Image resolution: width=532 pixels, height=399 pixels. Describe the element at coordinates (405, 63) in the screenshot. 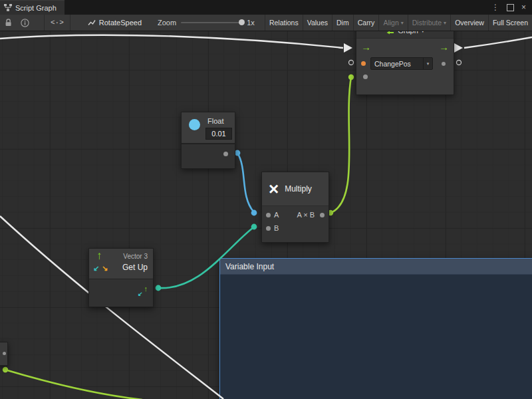

I see `node-graph-unit: Graph ▾ → → ChangePos ▾` at that location.